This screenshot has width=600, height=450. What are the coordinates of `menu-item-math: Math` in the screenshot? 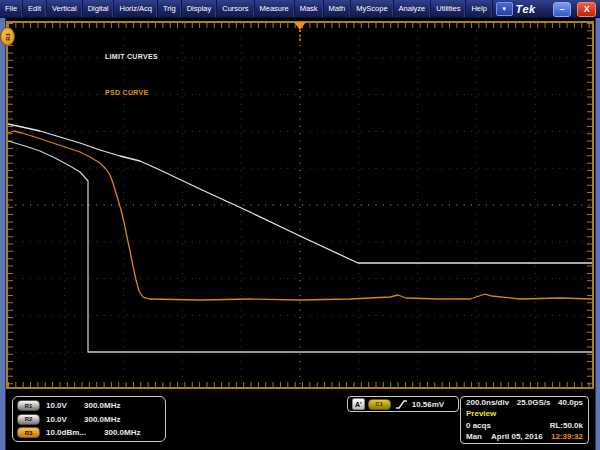 It's located at (338, 8).